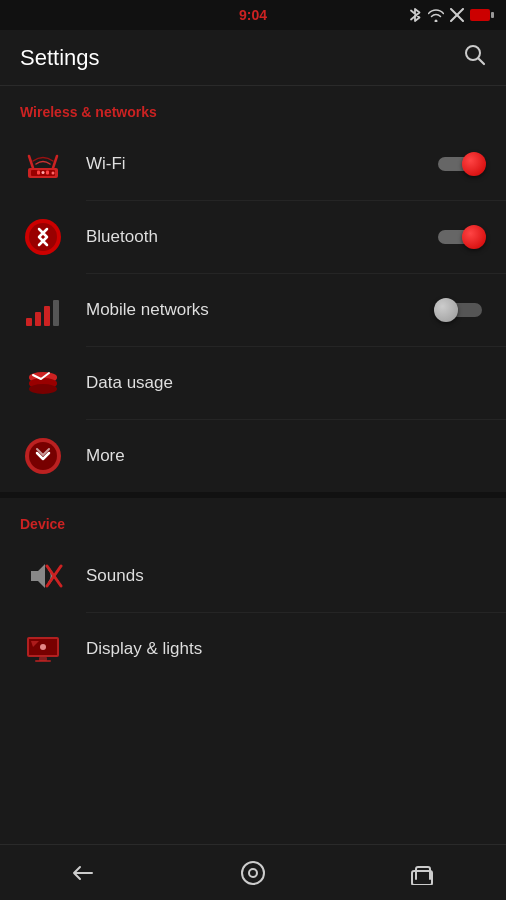 This screenshot has height=900, width=506. Describe the element at coordinates (286, 383) in the screenshot. I see `data-usage-label: Data usage` at that location.